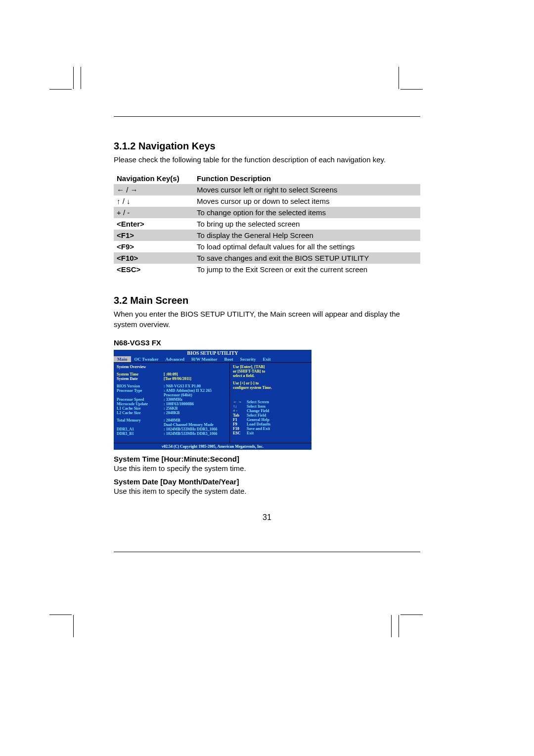 This screenshot has width=534, height=756. What do you see at coordinates (229, 359) in the screenshot?
I see `bios-tab-boot: Boot` at bounding box center [229, 359].